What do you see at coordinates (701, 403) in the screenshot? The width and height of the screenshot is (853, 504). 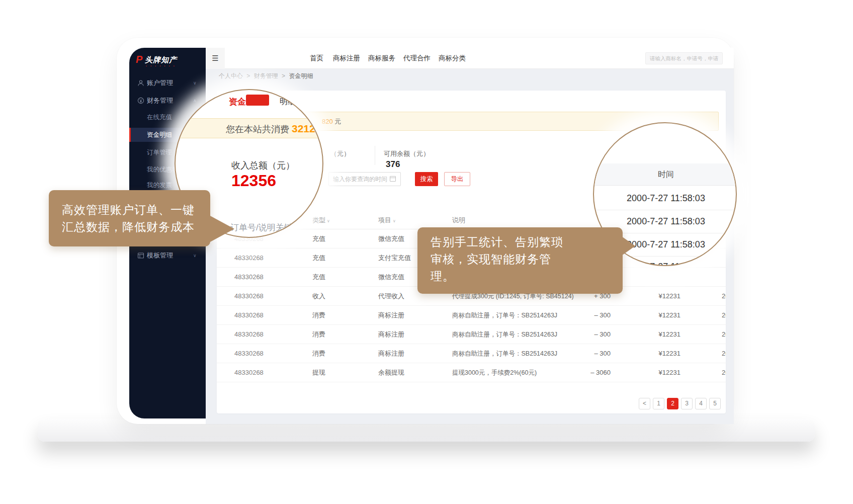 I see `pagination-page-4: 4` at bounding box center [701, 403].